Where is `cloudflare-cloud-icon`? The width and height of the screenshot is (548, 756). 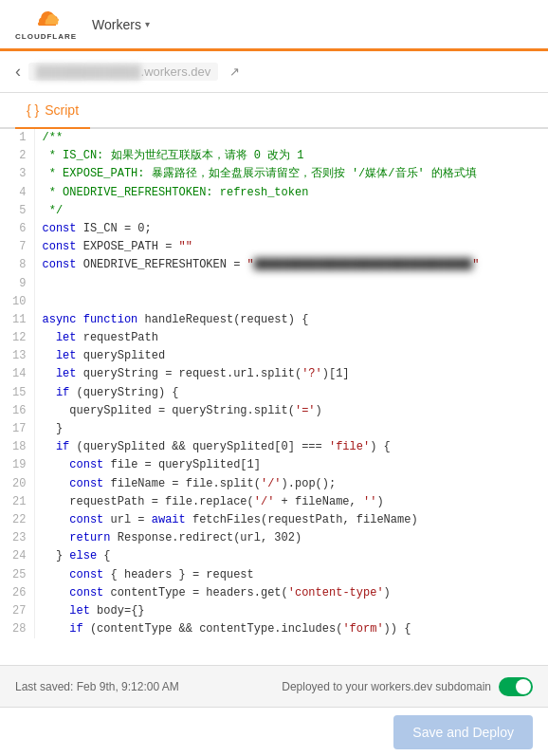
cloudflare-cloud-icon is located at coordinates (46, 20).